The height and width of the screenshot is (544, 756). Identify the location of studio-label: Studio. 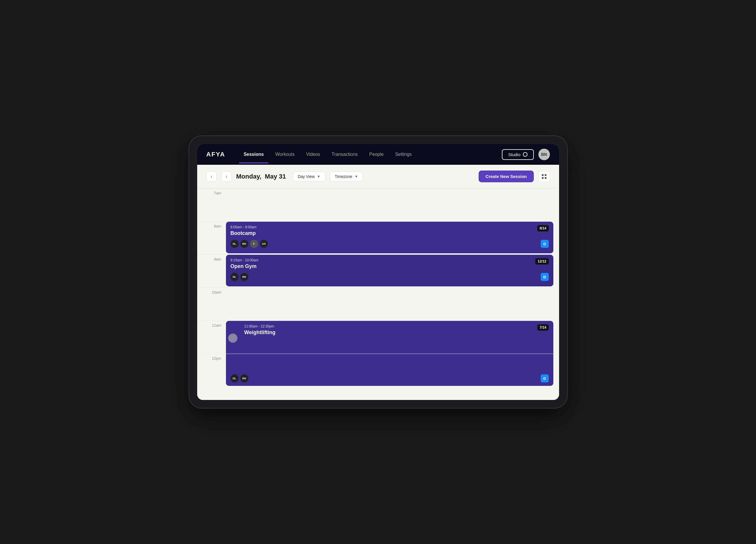
(515, 155).